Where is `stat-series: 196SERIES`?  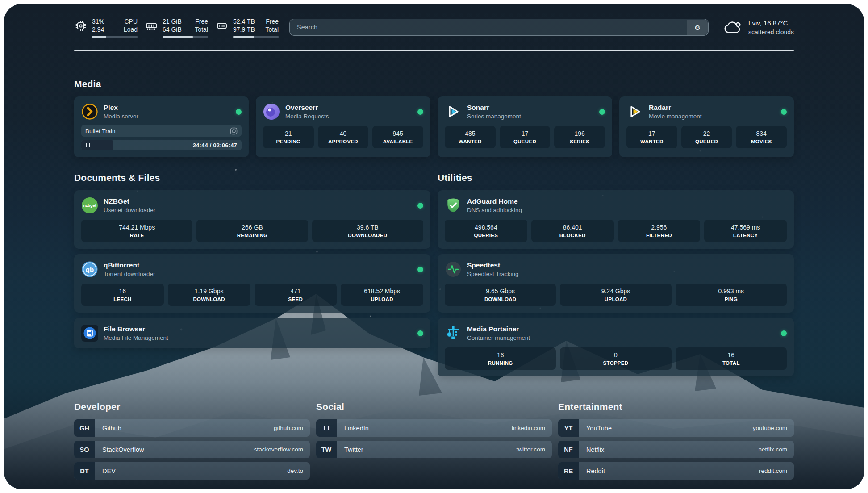 stat-series: 196SERIES is located at coordinates (580, 137).